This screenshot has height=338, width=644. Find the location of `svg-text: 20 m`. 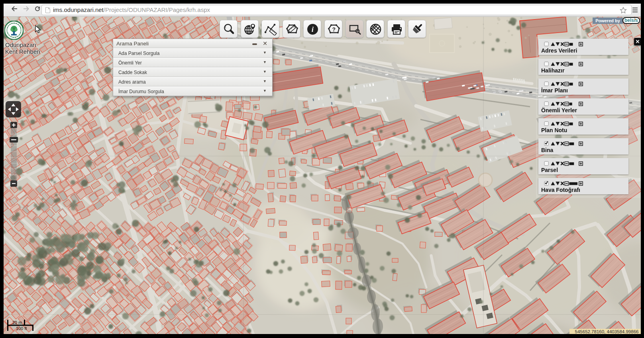

svg-text: 20 m is located at coordinates (17, 322).